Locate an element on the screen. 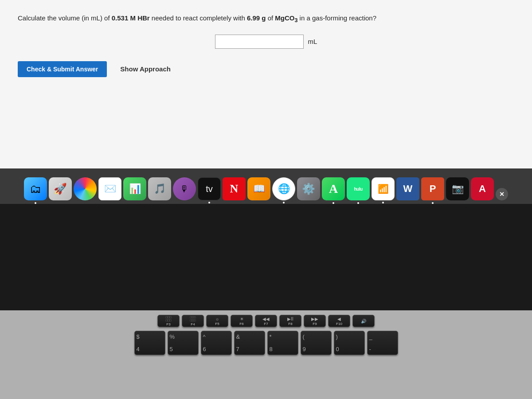 The height and width of the screenshot is (399, 532). key-4-dollar: $ 4 is located at coordinates (150, 343).